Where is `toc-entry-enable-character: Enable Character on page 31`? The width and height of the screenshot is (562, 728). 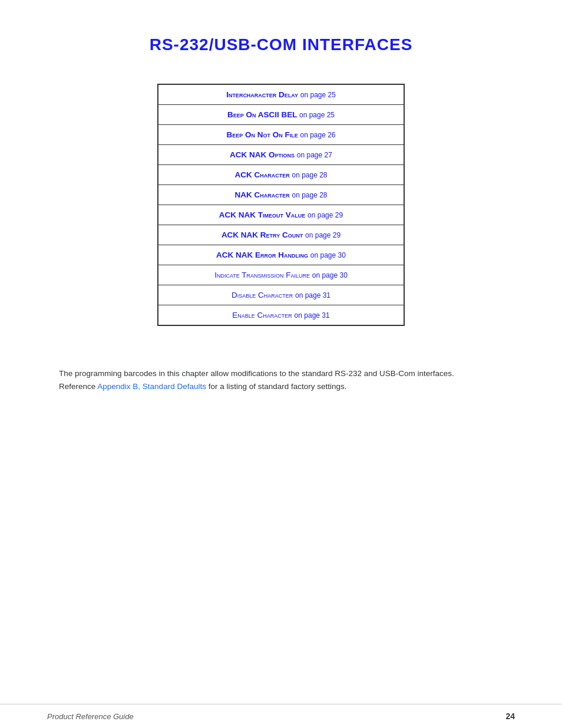
toc-entry-enable-character: Enable Character on page 31 is located at coordinates (281, 316).